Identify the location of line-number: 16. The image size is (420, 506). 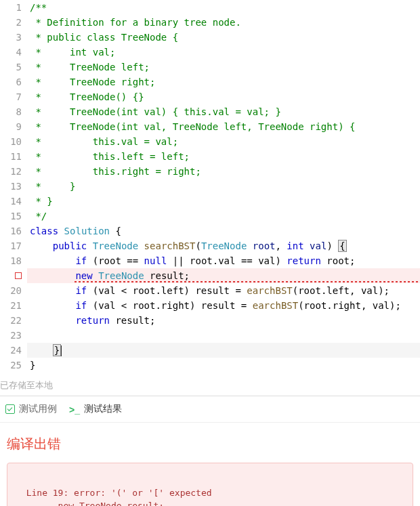
(11, 231).